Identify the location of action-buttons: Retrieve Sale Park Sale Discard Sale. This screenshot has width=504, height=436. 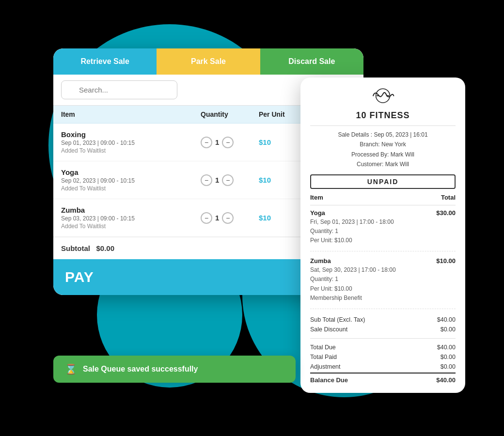
(208, 62).